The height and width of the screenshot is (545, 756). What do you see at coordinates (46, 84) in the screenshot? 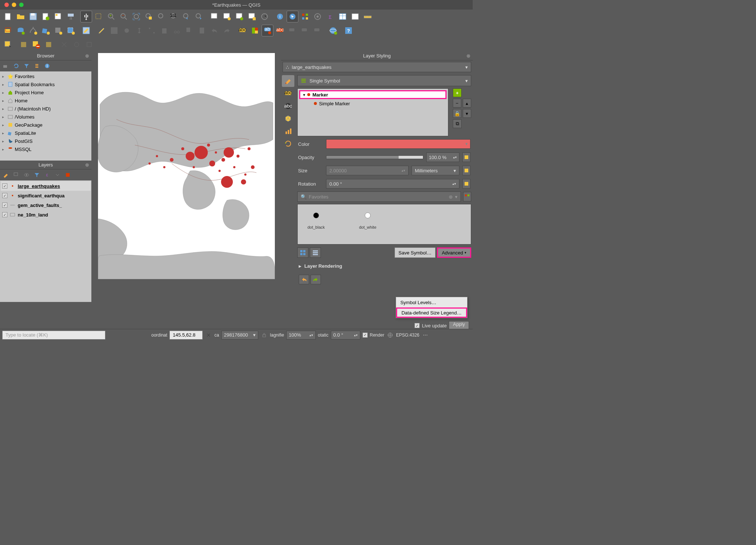
I see `tree-item-bookmarks: ▸Spatial Bookmarks` at bounding box center [46, 84].